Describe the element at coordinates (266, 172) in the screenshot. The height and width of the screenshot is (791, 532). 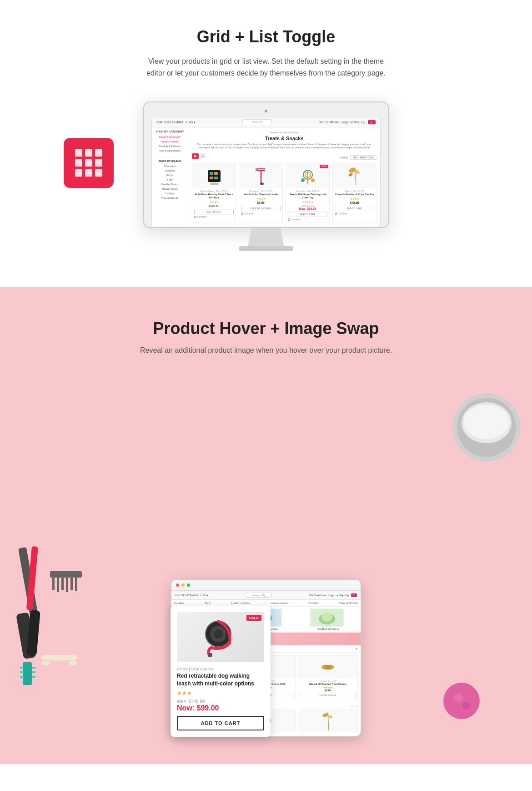
I see `monitor-screen: Call: 512-123-4567 USD ▾ Search Gift Cer…` at that location.